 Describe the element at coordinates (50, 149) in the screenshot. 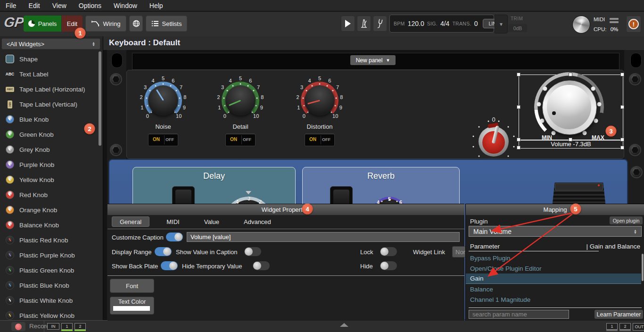

I see `sidebar-item-grey-knob: Grey Knob` at that location.